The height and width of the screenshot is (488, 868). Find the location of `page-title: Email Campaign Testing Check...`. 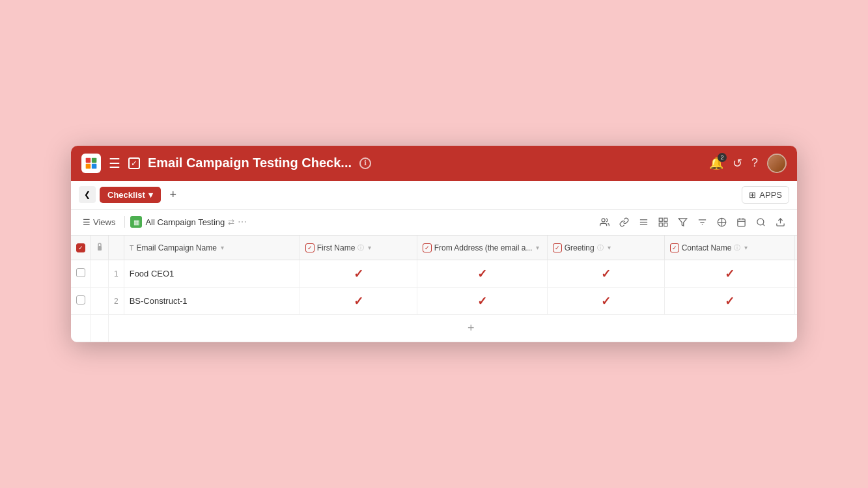

page-title: Email Campaign Testing Check... is located at coordinates (250, 163).